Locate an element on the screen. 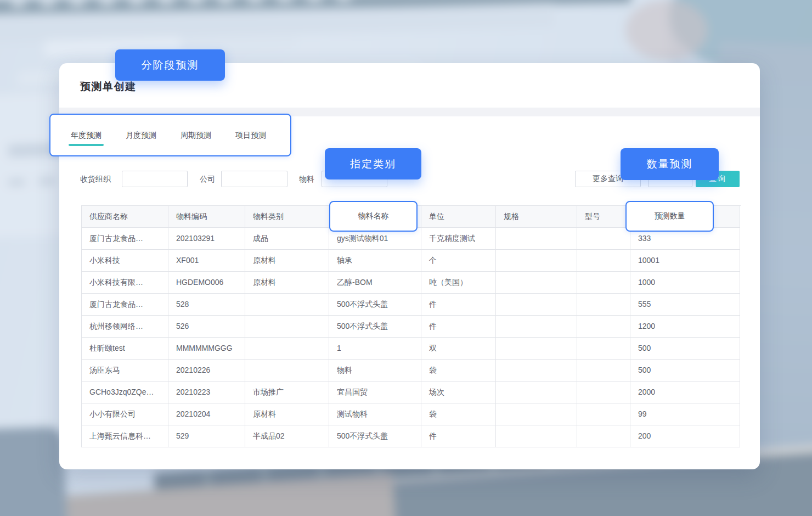 Image resolution: width=812 pixels, height=516 pixels. table-row: 杭州移领网络…526500不浮式头盖件1200 is located at coordinates (411, 327).